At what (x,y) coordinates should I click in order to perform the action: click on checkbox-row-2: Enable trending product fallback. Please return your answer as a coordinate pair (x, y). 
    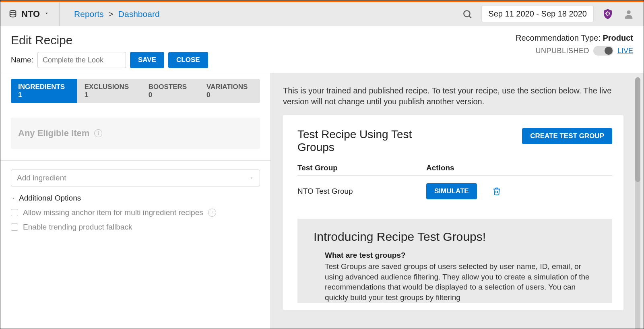
    Looking at the image, I should click on (135, 227).